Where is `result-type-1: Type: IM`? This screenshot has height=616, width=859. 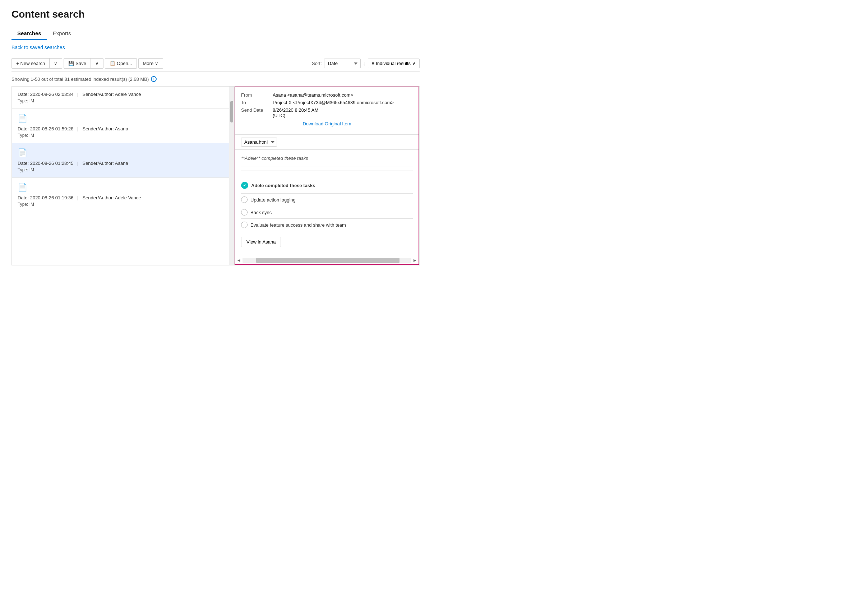
result-type-1: Type: IM is located at coordinates (123, 101).